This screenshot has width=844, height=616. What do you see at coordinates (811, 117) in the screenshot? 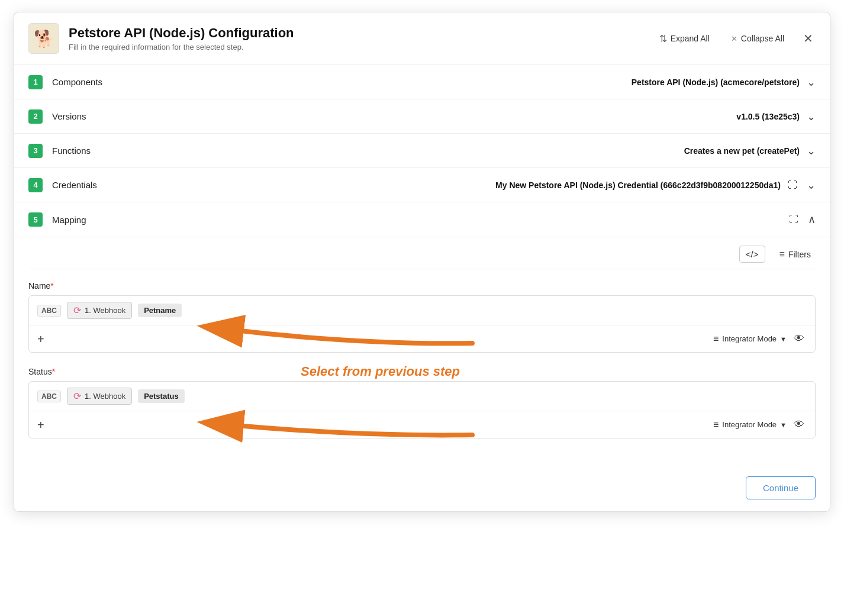
I see `chevron-down-icon-2: ⌄` at bounding box center [811, 117].